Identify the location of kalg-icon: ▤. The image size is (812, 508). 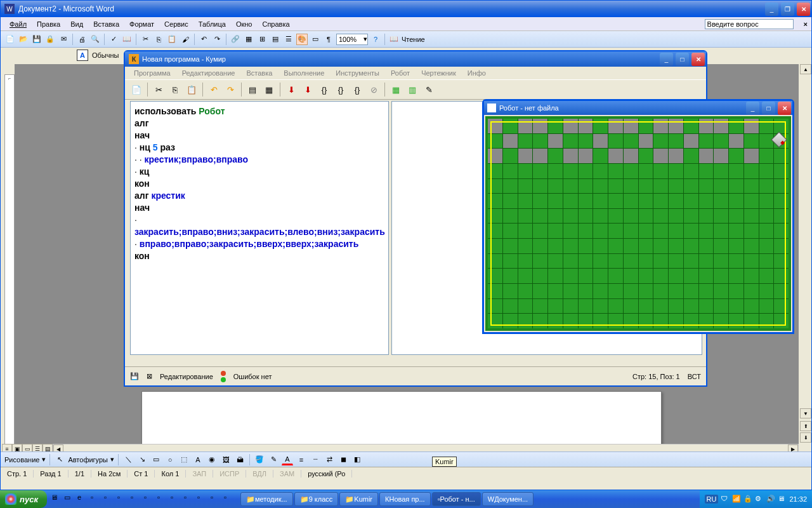
(252, 90).